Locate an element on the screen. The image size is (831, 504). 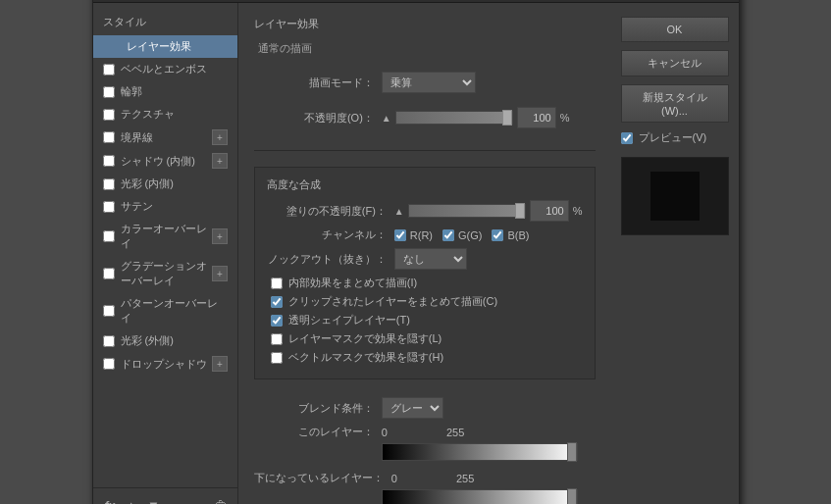
blend-condition-label: ブレンド条件： is located at coordinates (318, 408).